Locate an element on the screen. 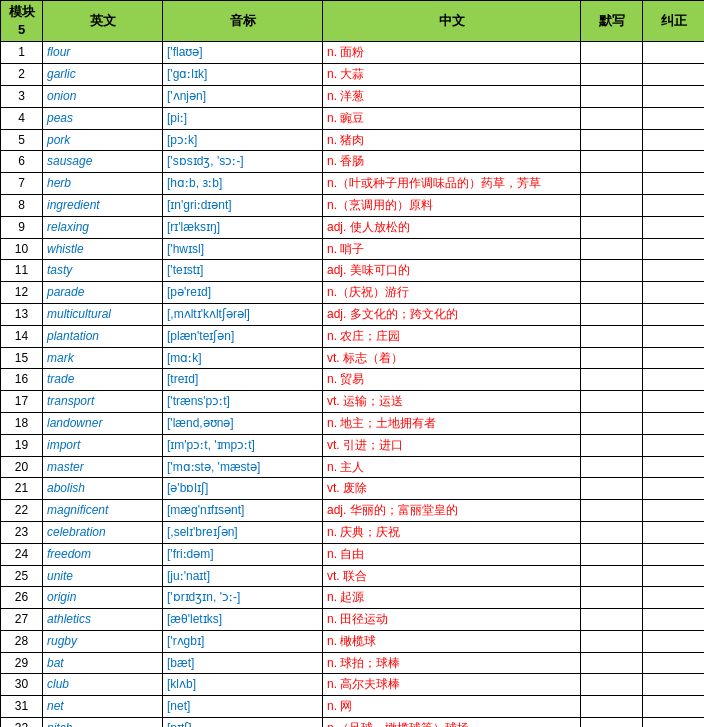  cell-20-1: abolish is located at coordinates (103, 489).